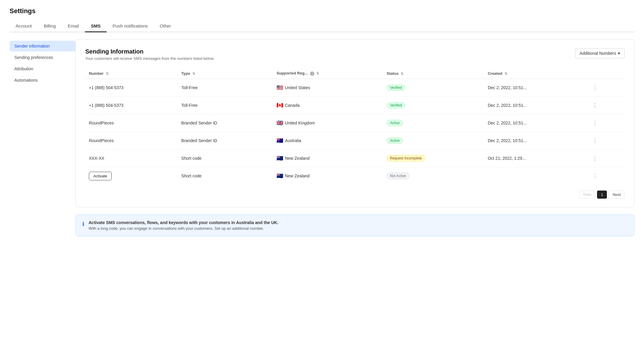 The width and height of the screenshot is (644, 350). Describe the element at coordinates (398, 176) in the screenshot. I see `status-badge: Not Active` at that location.